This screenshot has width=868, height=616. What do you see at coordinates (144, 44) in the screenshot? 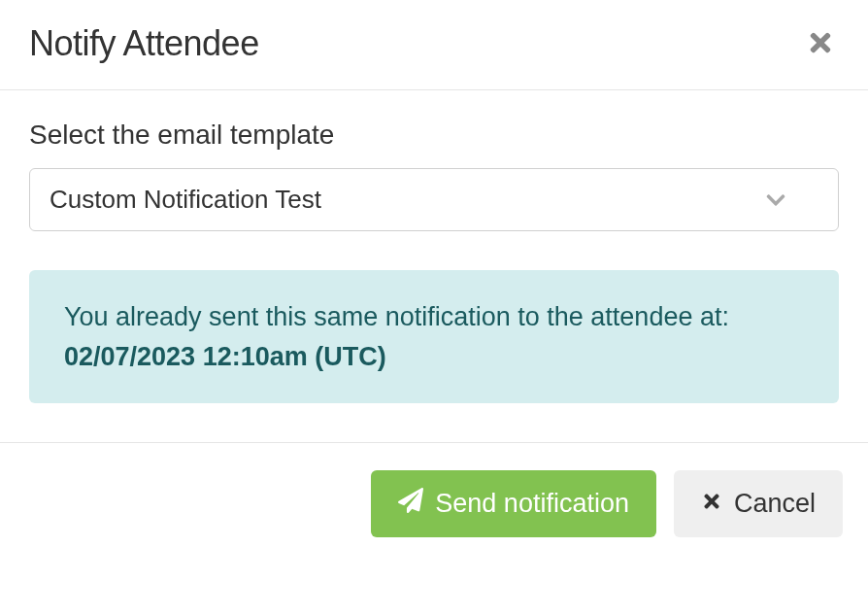
I see `modal-title: Notify Attendee` at bounding box center [144, 44].